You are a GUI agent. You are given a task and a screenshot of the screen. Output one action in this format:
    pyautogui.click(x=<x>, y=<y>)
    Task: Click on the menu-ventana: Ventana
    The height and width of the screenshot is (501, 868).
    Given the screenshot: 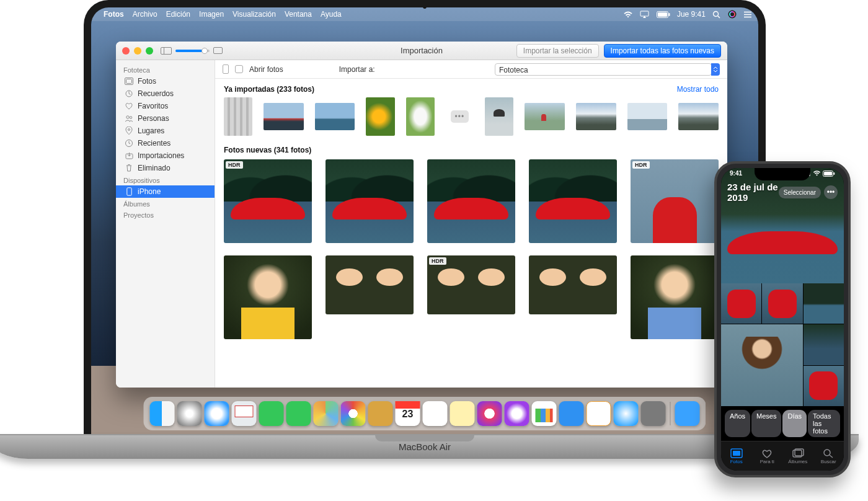 What is the action you would take?
    pyautogui.click(x=298, y=14)
    